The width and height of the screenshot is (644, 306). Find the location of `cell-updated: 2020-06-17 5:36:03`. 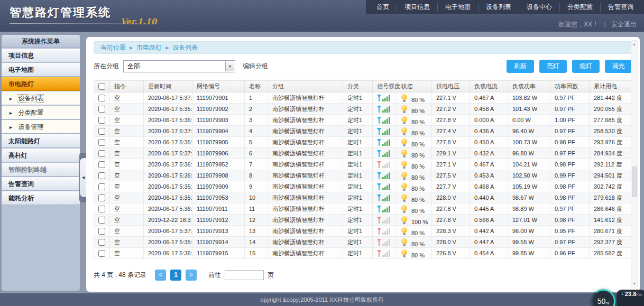

cell-updated: 2020-06-17 5:36:03 is located at coordinates (168, 165).